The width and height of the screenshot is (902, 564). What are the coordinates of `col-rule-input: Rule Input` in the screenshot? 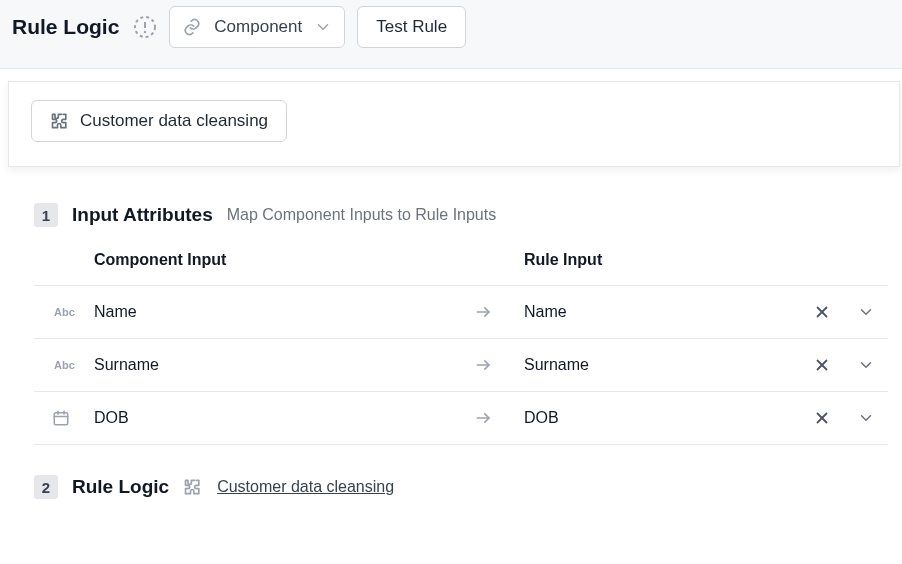 It's located at (662, 260).